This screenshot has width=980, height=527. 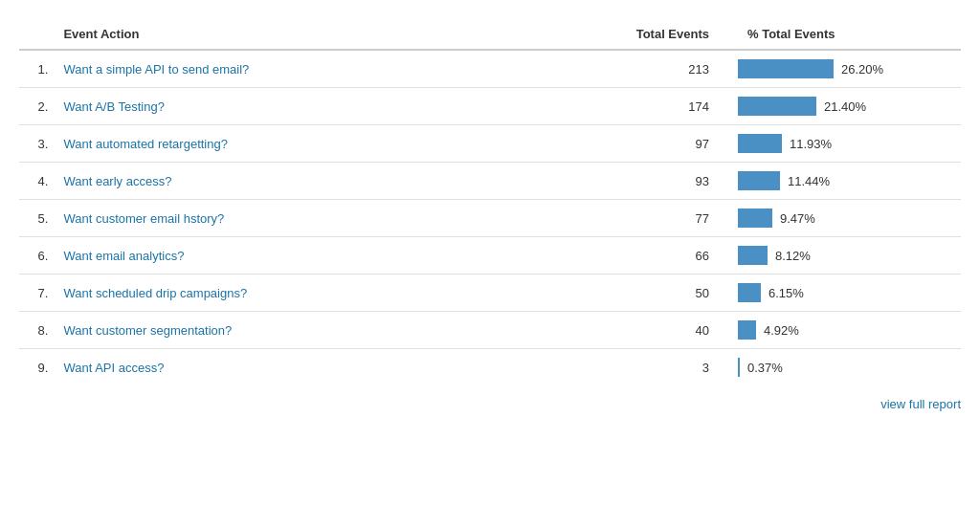 What do you see at coordinates (845, 107) in the screenshot?
I see `pct-value: 21.40%` at bounding box center [845, 107].